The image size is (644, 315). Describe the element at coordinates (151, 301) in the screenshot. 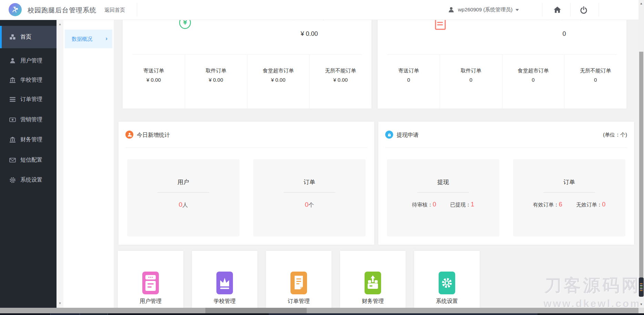

I see `shortcut-label: 用户管理` at that location.